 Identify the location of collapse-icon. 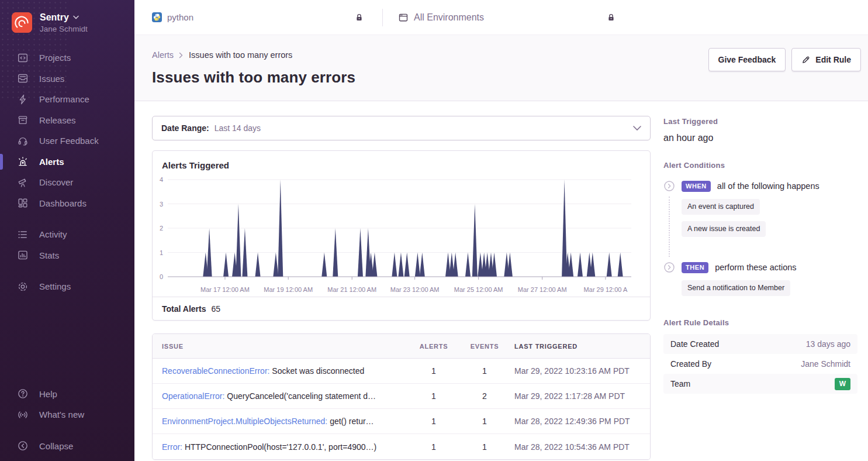
(23, 446).